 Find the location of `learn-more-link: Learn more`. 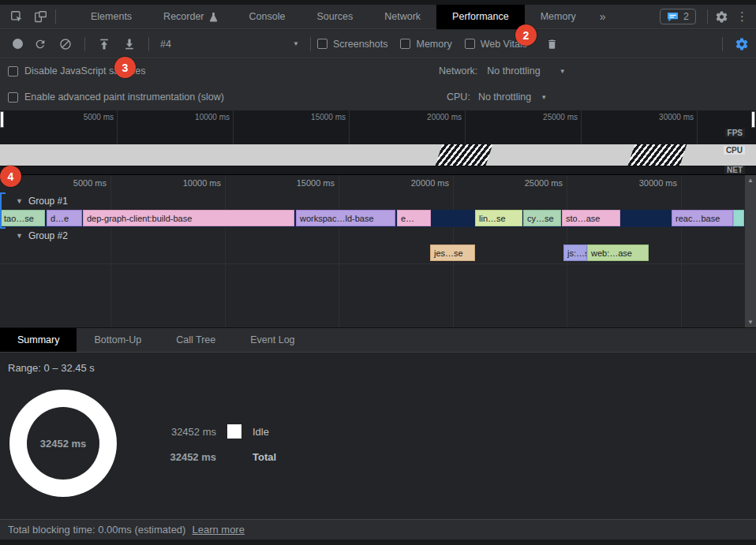

learn-more-link: Learn more is located at coordinates (218, 530).